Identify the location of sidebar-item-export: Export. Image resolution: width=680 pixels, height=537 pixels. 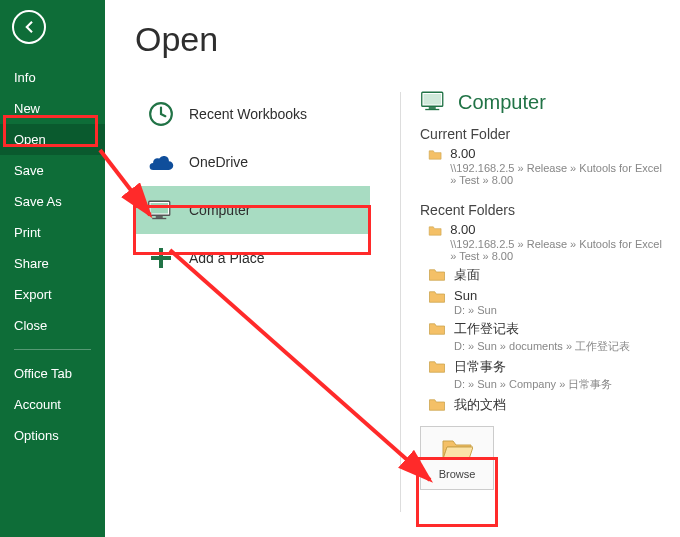
(52, 294).